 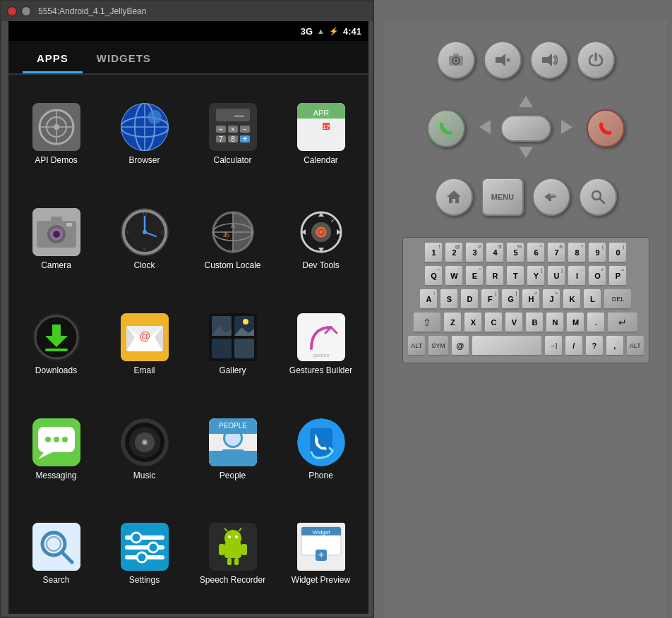 What do you see at coordinates (449, 299) in the screenshot?
I see `key-s: S` at bounding box center [449, 299].